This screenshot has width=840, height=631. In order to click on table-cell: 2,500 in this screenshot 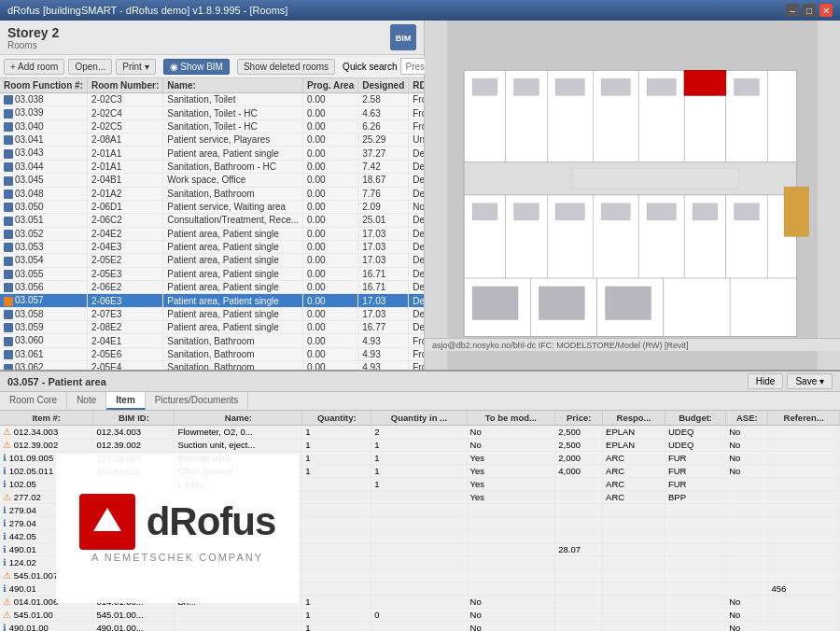, I will do `click(579, 445)`.